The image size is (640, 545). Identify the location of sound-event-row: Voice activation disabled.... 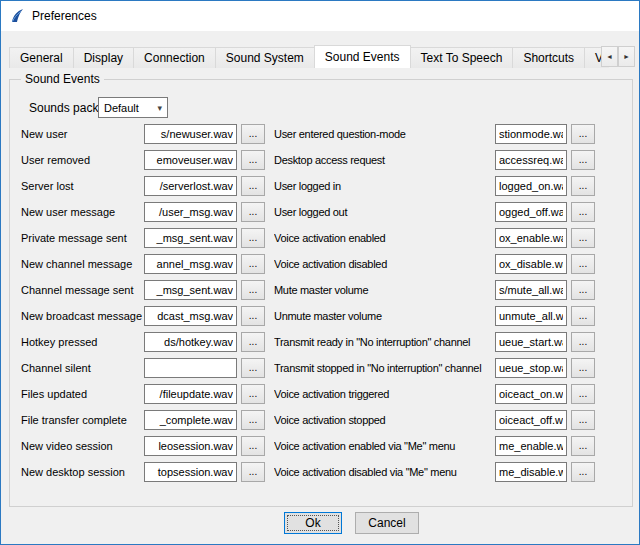
(434, 264).